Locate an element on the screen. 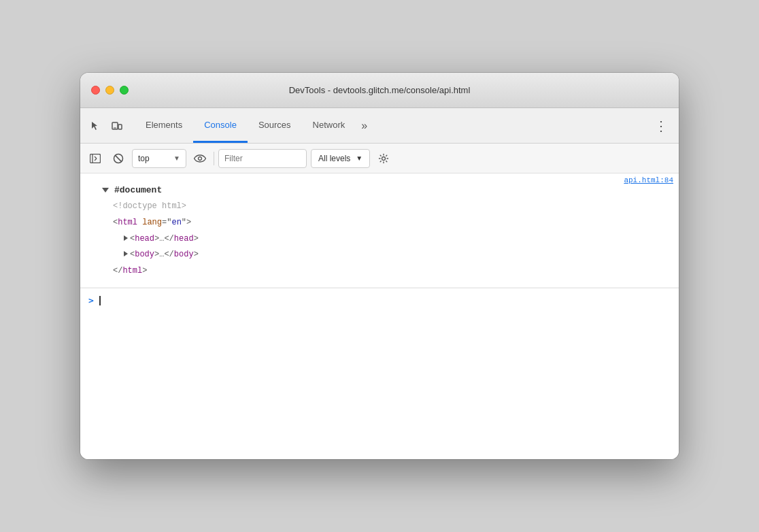  clear-console-button is located at coordinates (118, 159).